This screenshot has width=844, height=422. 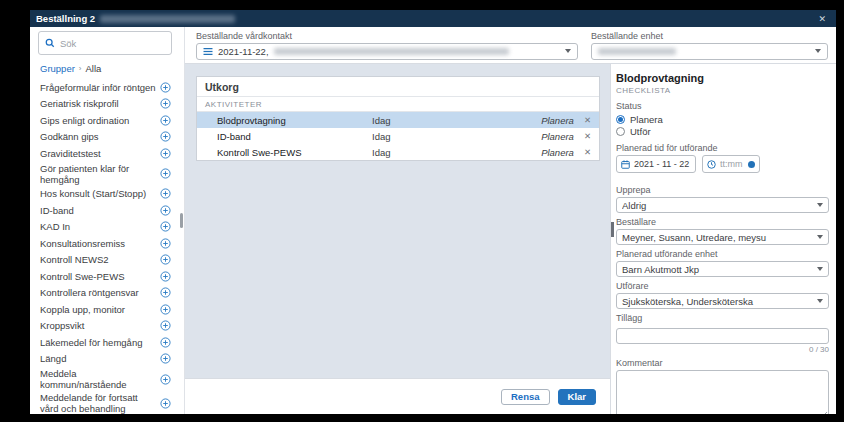 What do you see at coordinates (822, 19) in the screenshot?
I see `close-icon: ✕` at bounding box center [822, 19].